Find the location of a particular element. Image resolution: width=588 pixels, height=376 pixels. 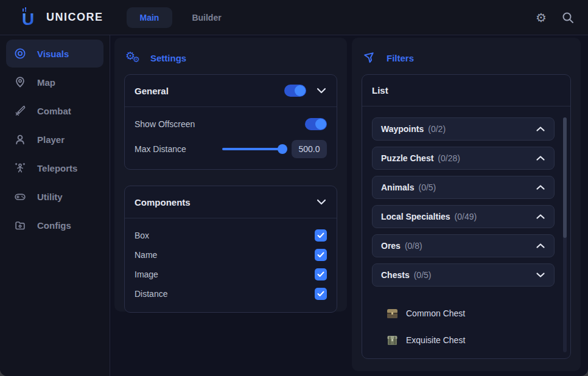

component-row-box: Box is located at coordinates (231, 235).